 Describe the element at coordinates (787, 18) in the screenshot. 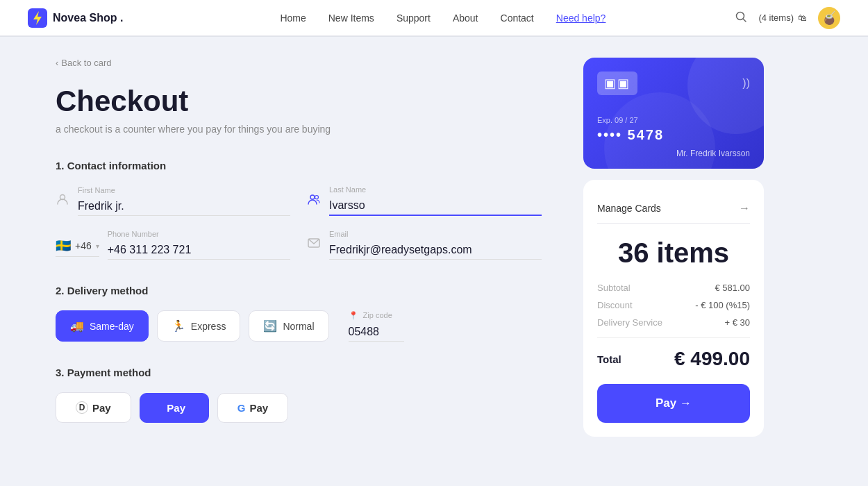

I see `nav-right: (4 items) 🛍 🧉` at that location.